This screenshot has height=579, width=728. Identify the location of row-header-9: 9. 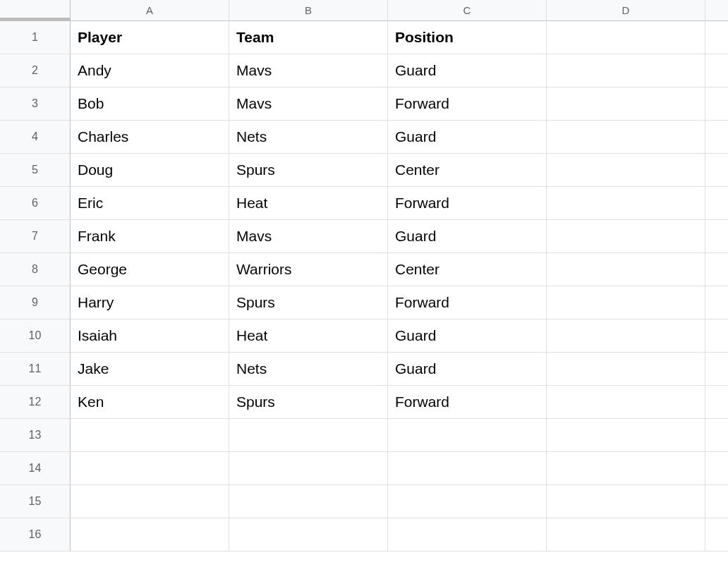
(35, 303).